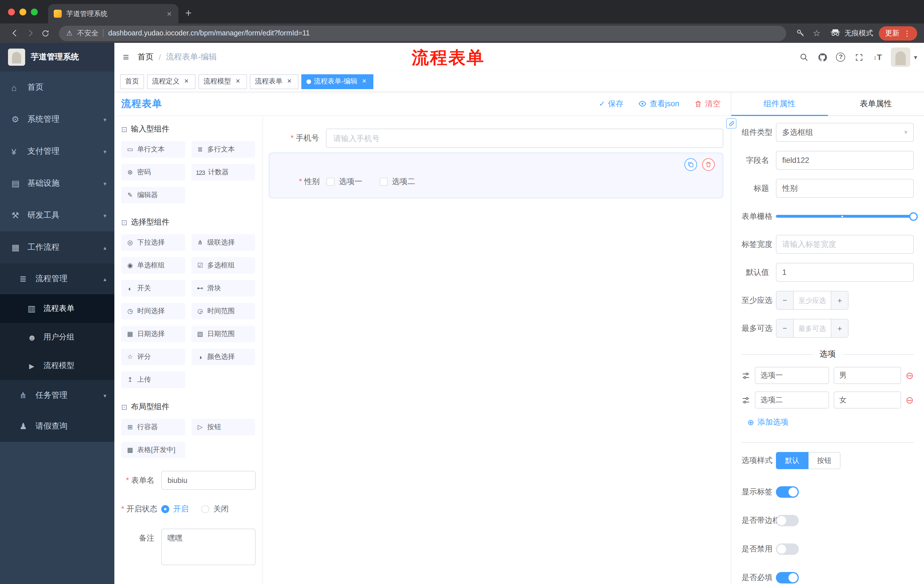 This screenshot has width=924, height=584. I want to click on sidebar-item-task-management: ⋔任务管理▾, so click(57, 395).